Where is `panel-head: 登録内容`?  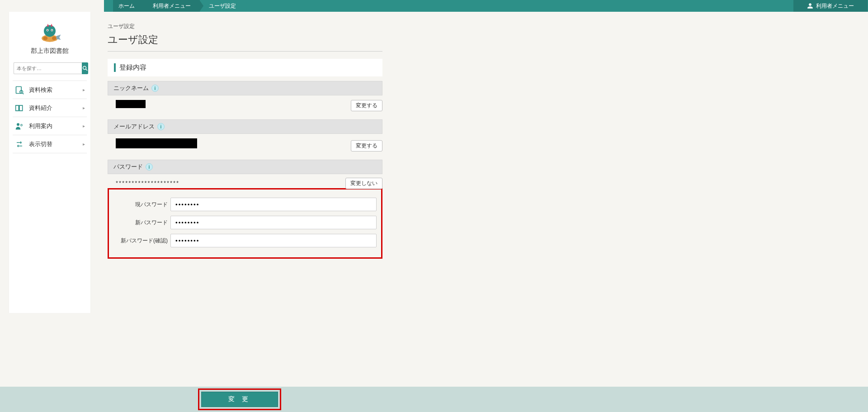
panel-head: 登録内容 is located at coordinates (245, 68).